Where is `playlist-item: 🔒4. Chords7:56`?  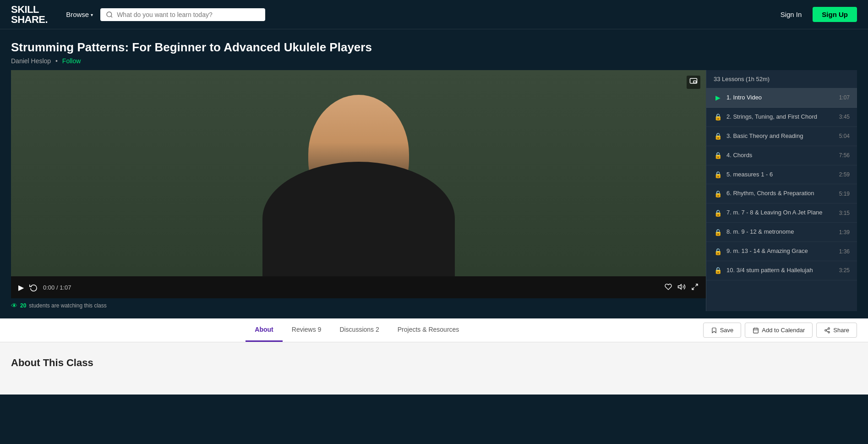
playlist-item: 🔒4. Chords7:56 is located at coordinates (781, 156).